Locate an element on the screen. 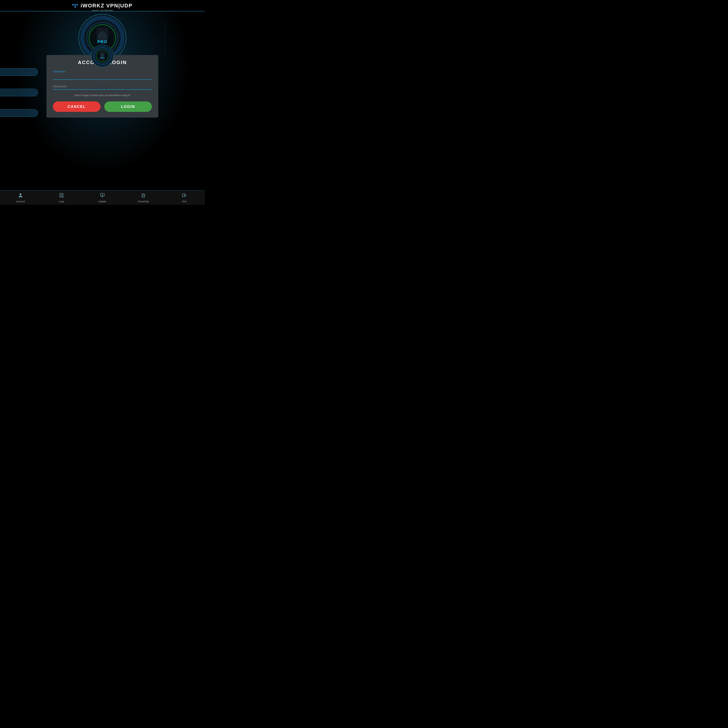  nav-item-exit: Exit is located at coordinates (184, 197).